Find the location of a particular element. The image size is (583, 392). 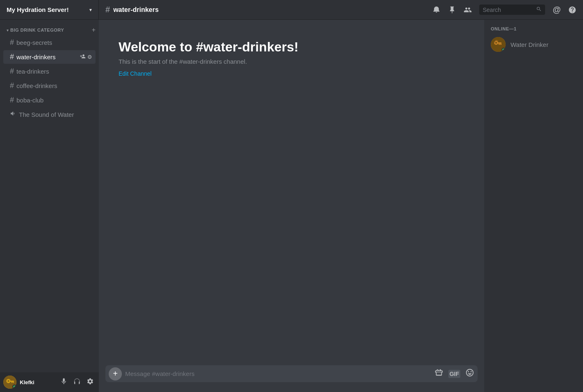

channel-name: water-drinkers is located at coordinates (136, 10).